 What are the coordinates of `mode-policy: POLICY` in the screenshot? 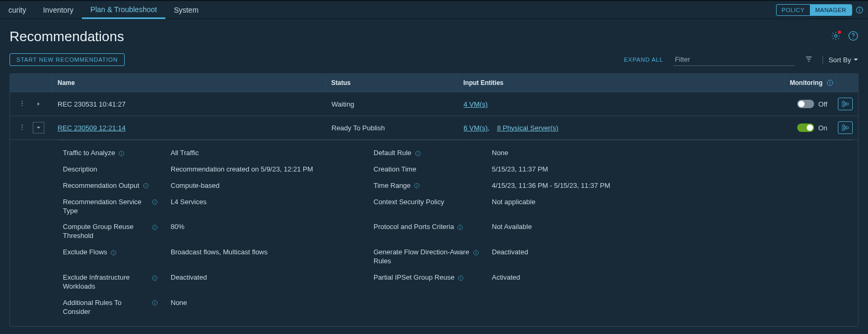 It's located at (794, 10).